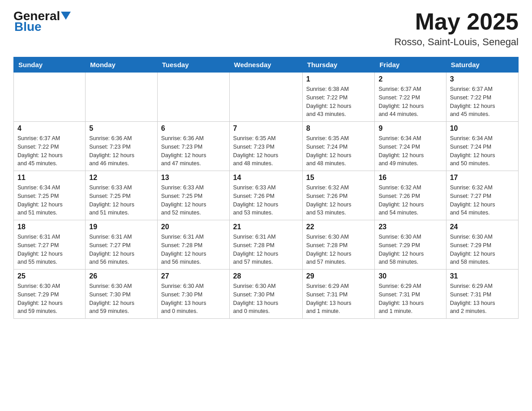 The height and width of the screenshot is (411, 532). I want to click on day-number: 3, so click(482, 79).